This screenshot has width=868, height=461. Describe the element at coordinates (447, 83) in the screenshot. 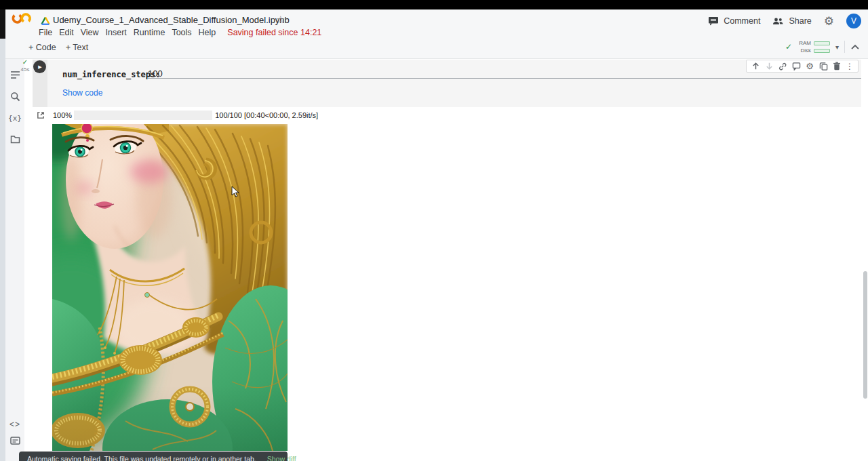

I see `code-cell: ▶ num_inference_steps: 100 Show code` at that location.